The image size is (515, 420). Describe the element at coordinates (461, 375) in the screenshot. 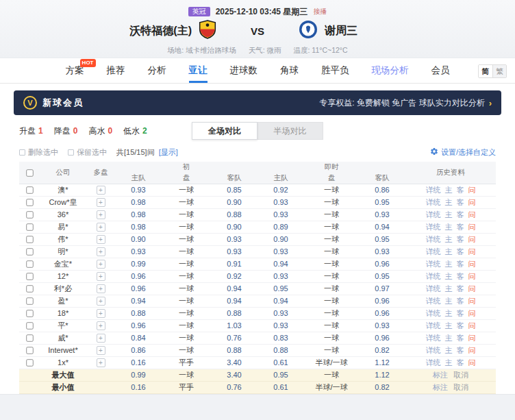

I see `summary-action-link: 取消` at that location.